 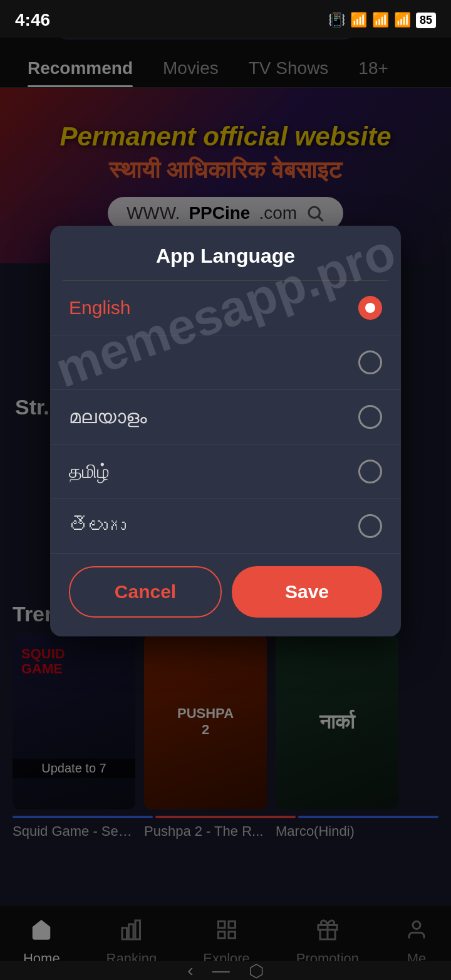 What do you see at coordinates (226, 19) in the screenshot?
I see `status-bar: 4:46 📳 📶 📶 📶 85` at bounding box center [226, 19].